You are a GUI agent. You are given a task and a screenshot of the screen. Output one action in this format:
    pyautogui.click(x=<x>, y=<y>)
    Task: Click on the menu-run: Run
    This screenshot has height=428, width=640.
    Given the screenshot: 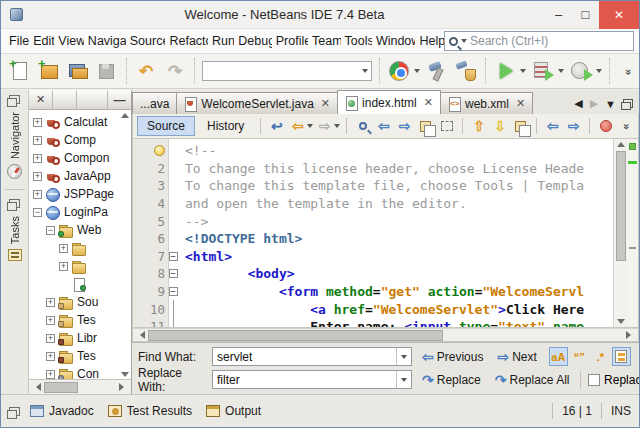 What is the action you would take?
    pyautogui.click(x=221, y=41)
    